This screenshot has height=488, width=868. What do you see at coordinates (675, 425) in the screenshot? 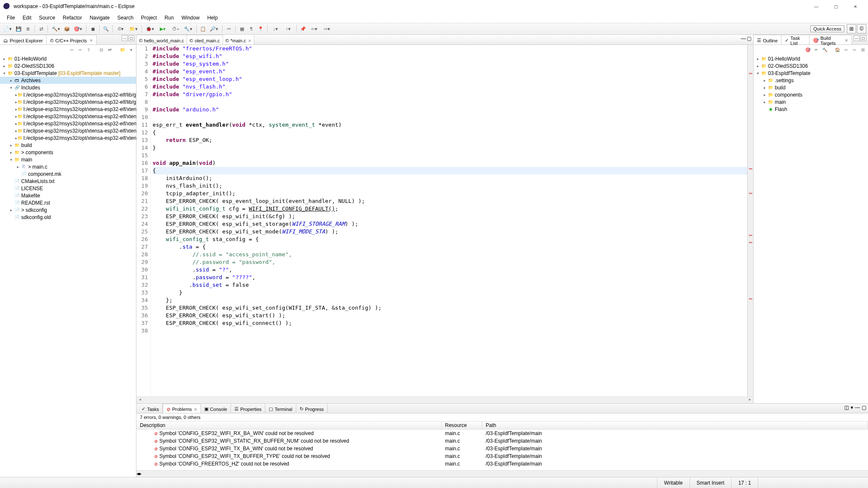
I see `col-path: Path` at bounding box center [675, 425].